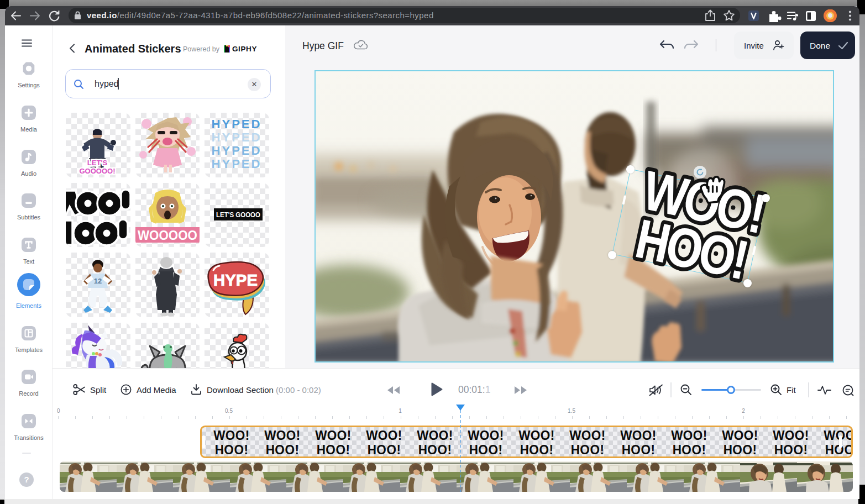 The height and width of the screenshot is (504, 865). I want to click on svg-text: GOOOOO!, so click(97, 171).